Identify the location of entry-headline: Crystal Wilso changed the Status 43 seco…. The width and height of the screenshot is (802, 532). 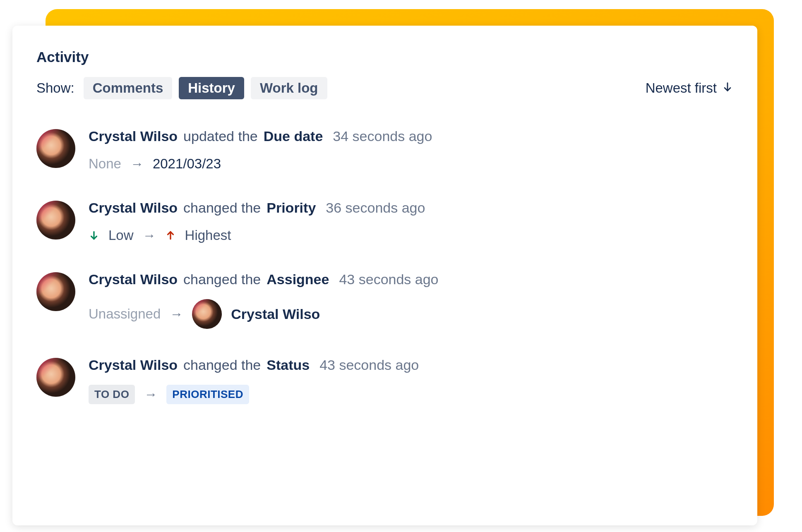
(254, 365).